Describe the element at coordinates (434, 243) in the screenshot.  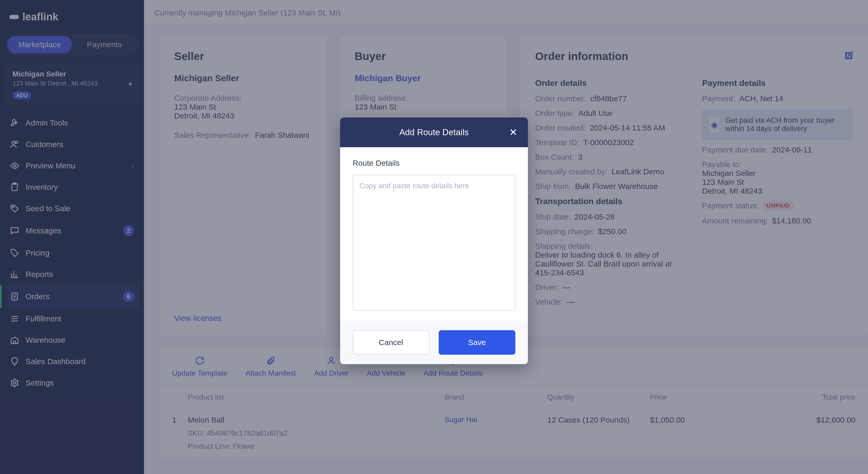
I see `route-details-textarea` at that location.